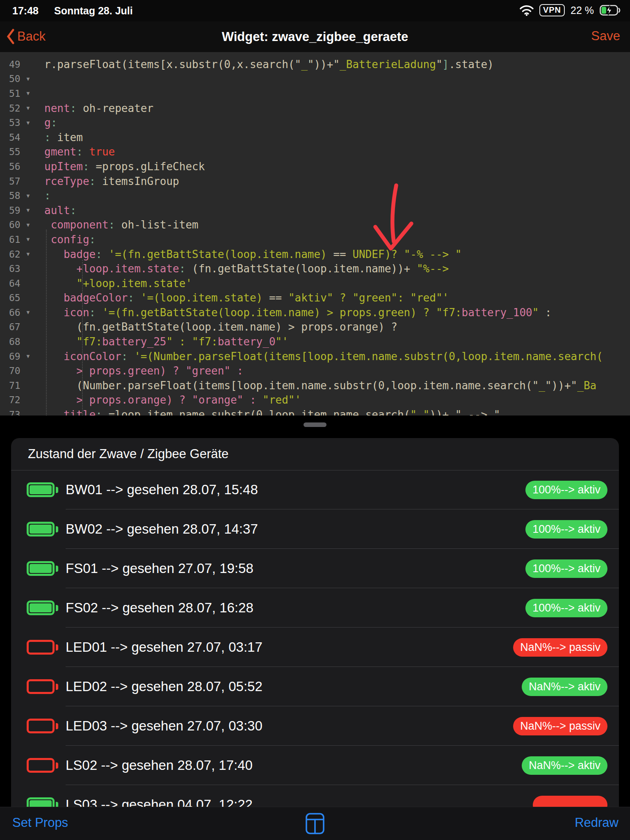 This screenshot has width=630, height=840. Describe the element at coordinates (315, 254) in the screenshot. I see `code-line: 62▼ badge: '=(fn.getBattState(loop.item.…` at that location.